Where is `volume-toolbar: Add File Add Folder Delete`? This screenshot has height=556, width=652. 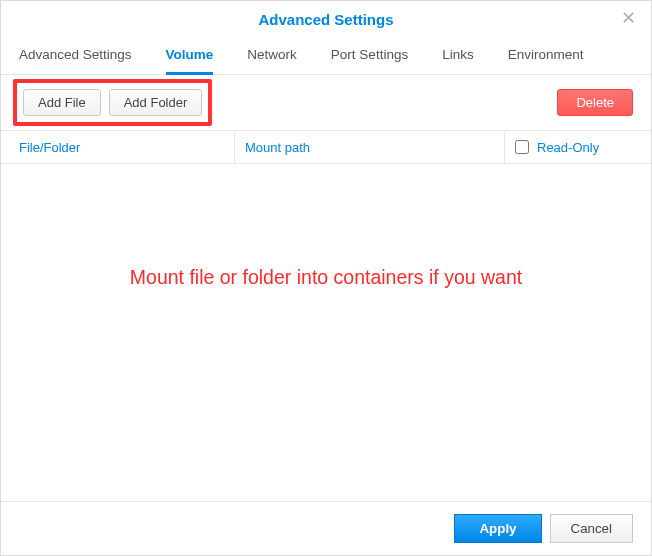
volume-toolbar: Add File Add Folder Delete is located at coordinates (326, 102).